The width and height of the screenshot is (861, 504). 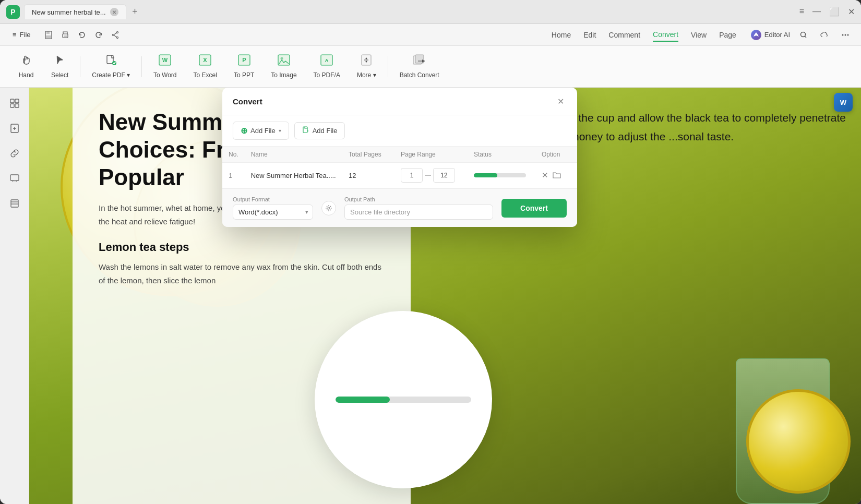 I want to click on more-label: More ▾, so click(x=366, y=75).